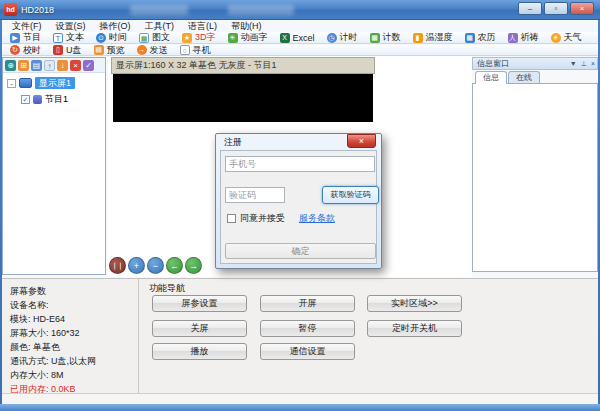 The height and width of the screenshot is (411, 600). Describe the element at coordinates (88, 66) in the screenshot. I see `select-all-icon: ✓` at that location.